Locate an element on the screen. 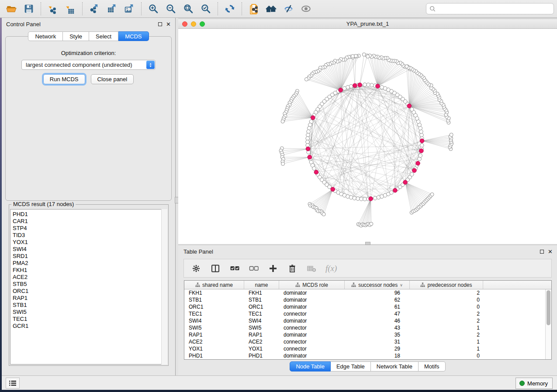  split-view-button is located at coordinates (215, 268).